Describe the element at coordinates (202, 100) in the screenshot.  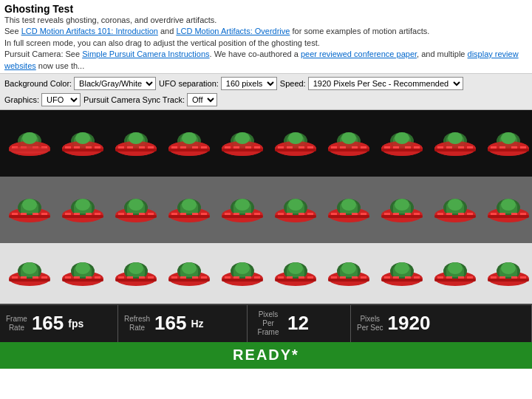
I see `sync-select: Off On` at that location.